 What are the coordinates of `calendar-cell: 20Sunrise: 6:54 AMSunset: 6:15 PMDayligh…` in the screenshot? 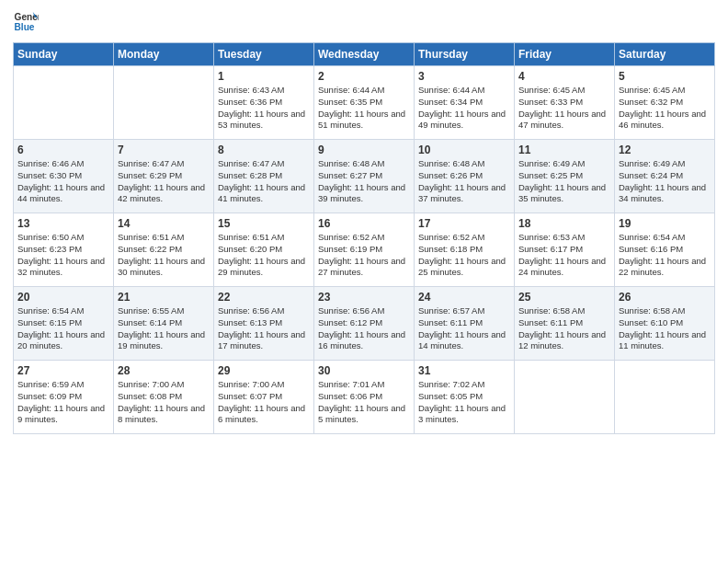 It's located at (64, 324).